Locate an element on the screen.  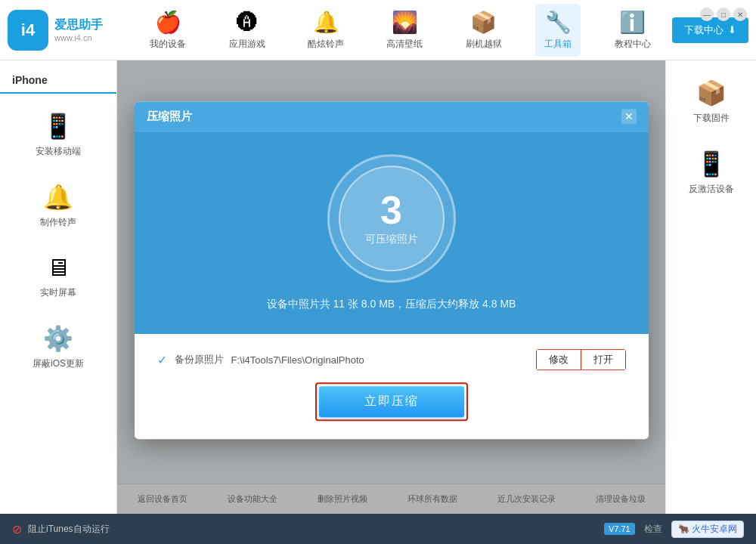
nav-label-toolbox: 工具箱 is located at coordinates (558, 44).